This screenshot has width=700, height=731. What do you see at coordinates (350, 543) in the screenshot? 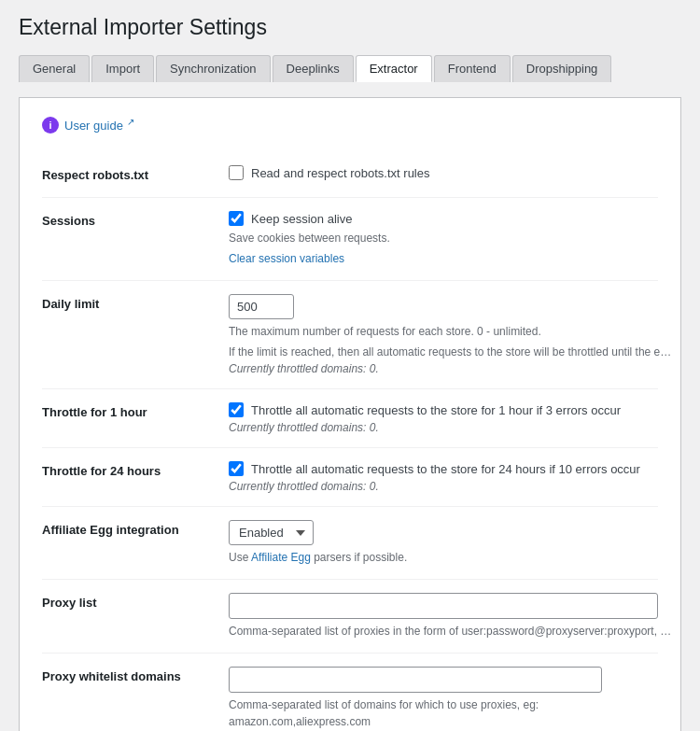
I see `setting-affiliate-egg: Affiliate Egg integration Enabled Disabl…` at bounding box center [350, 543].